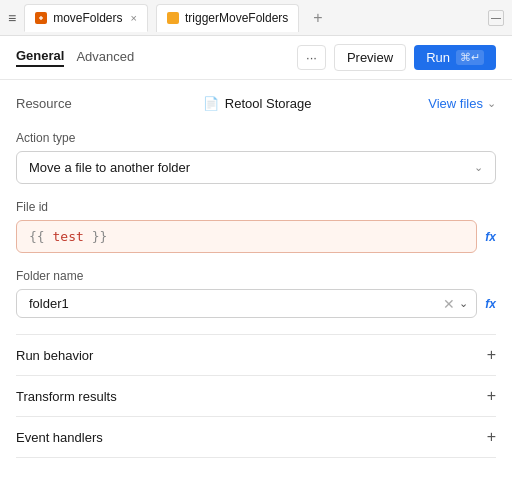 The image size is (512, 500). I want to click on resource-value: 📄 Retool Storage, so click(258, 104).